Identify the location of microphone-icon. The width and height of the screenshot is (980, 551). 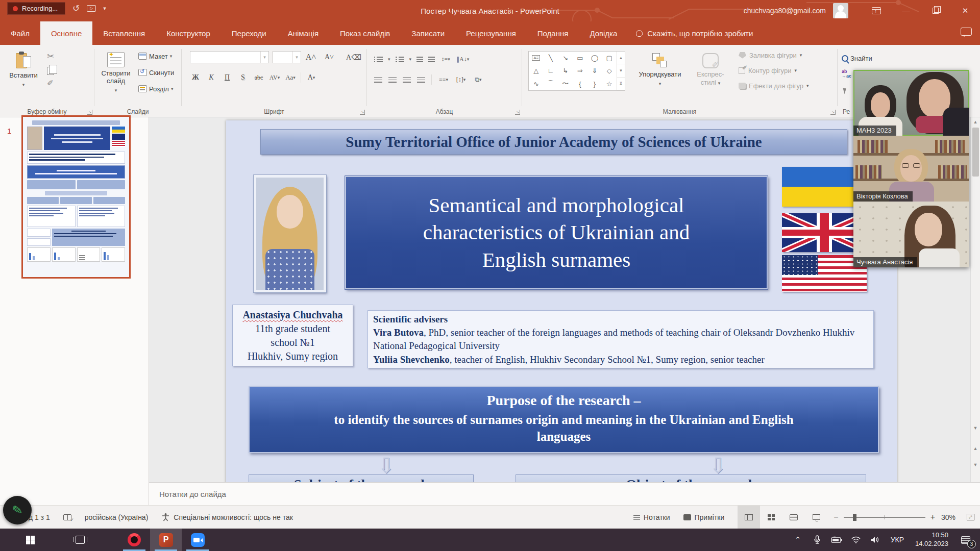
(817, 540).